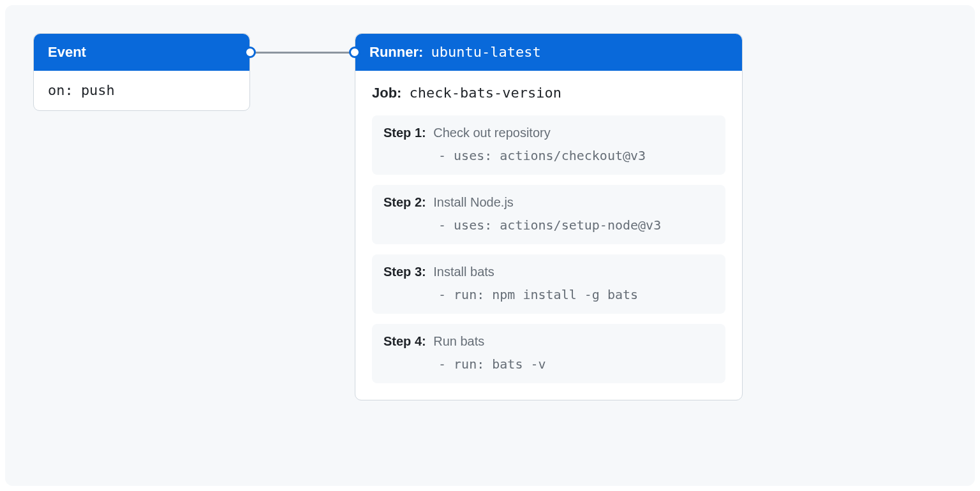 The height and width of the screenshot is (491, 980). I want to click on step-1-num: Step 1:, so click(405, 133).